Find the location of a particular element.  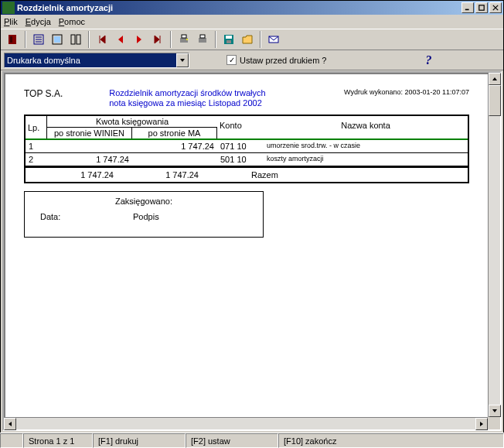

total-winien: 1 747.24 is located at coordinates (74, 175).